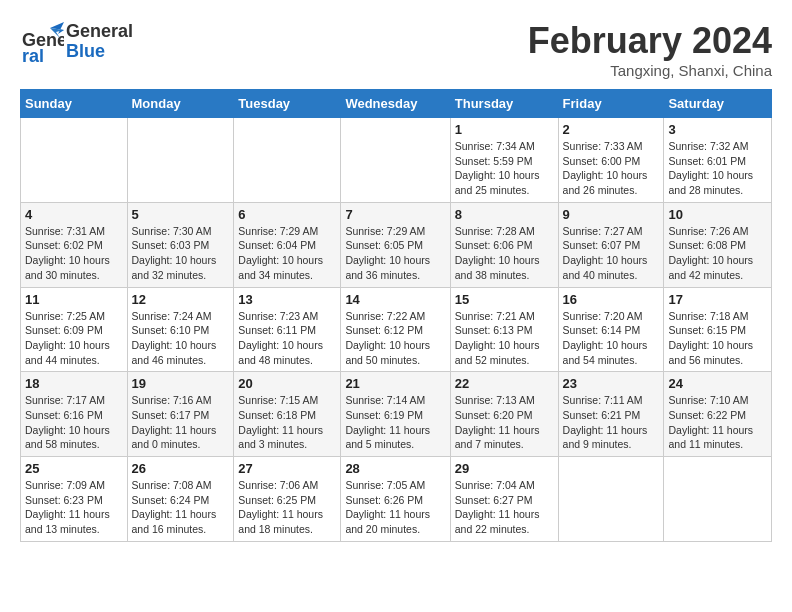  I want to click on week-row-2: 4Sunrise: 7:31 AM Sunset: 6:02 PM Daylig…, so click(396, 244).